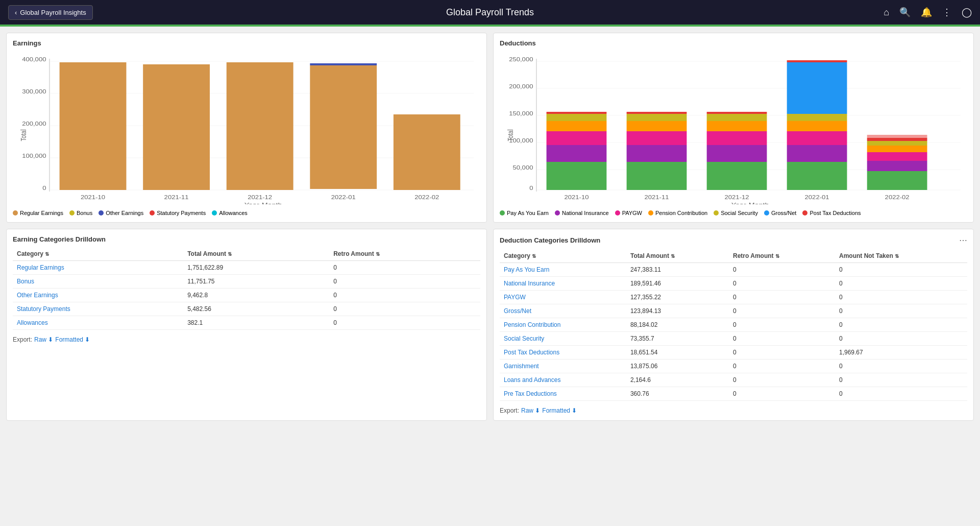 This screenshot has height=526, width=980. I want to click on legend-ss: Social Security, so click(736, 213).